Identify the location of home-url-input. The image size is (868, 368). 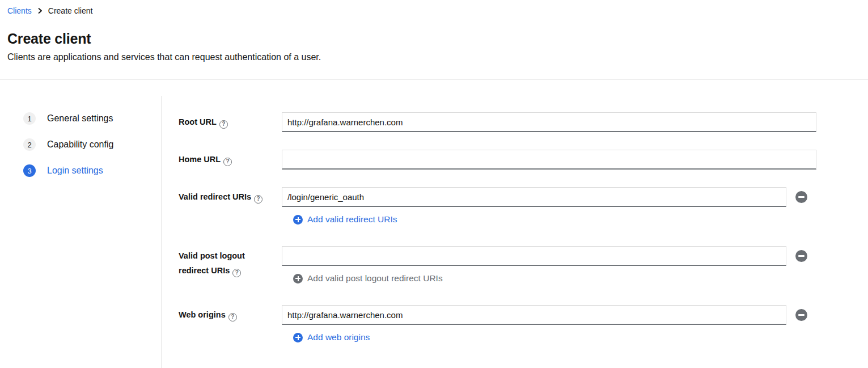
(549, 160).